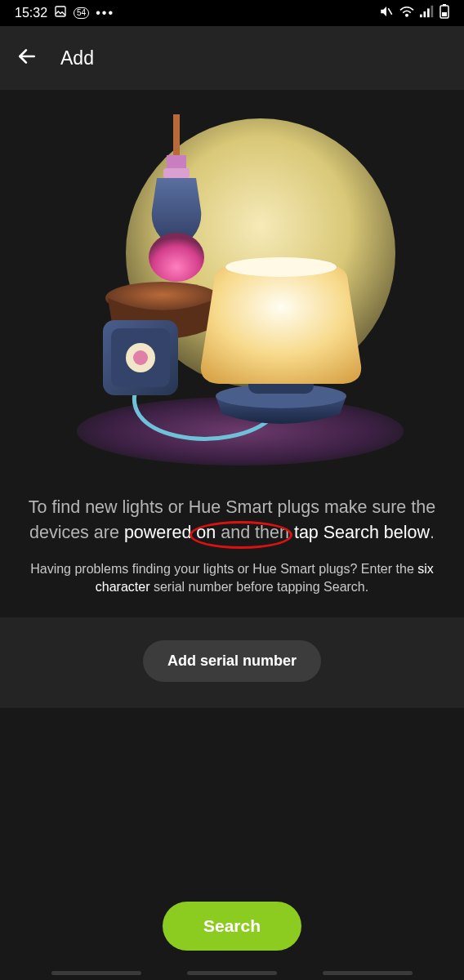  What do you see at coordinates (232, 520) in the screenshot?
I see `instruction-text: To find new lights or Hue Smart plugs ma…` at bounding box center [232, 520].